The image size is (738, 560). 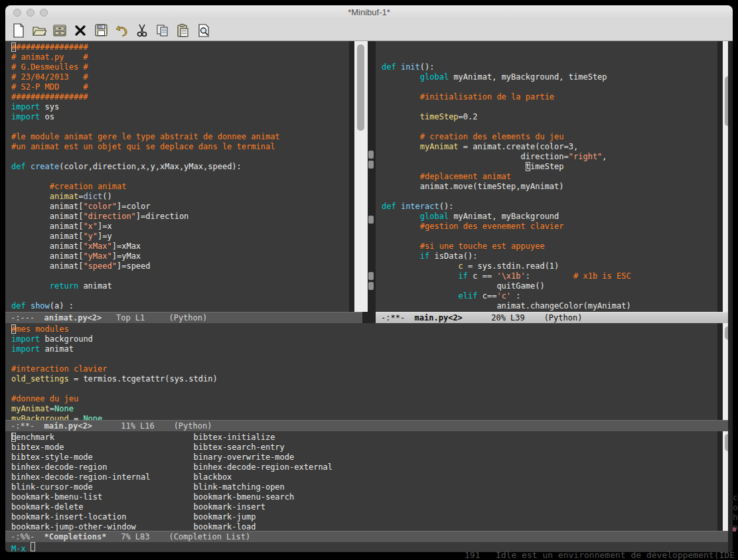 I want to click on new-file-icon, so click(x=19, y=31).